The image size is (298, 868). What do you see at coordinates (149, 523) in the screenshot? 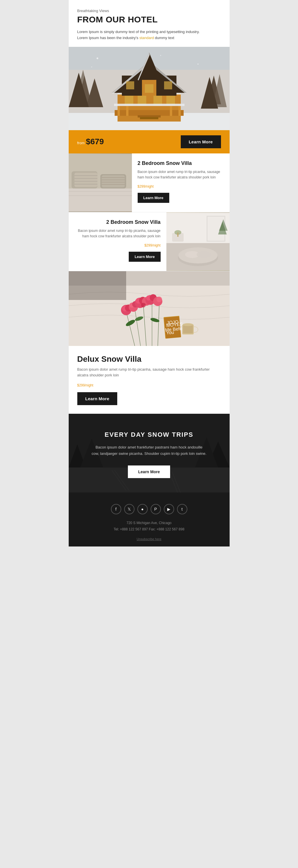
I see `footer-street: 720 S Michigan Ave, Chicago` at bounding box center [149, 523].